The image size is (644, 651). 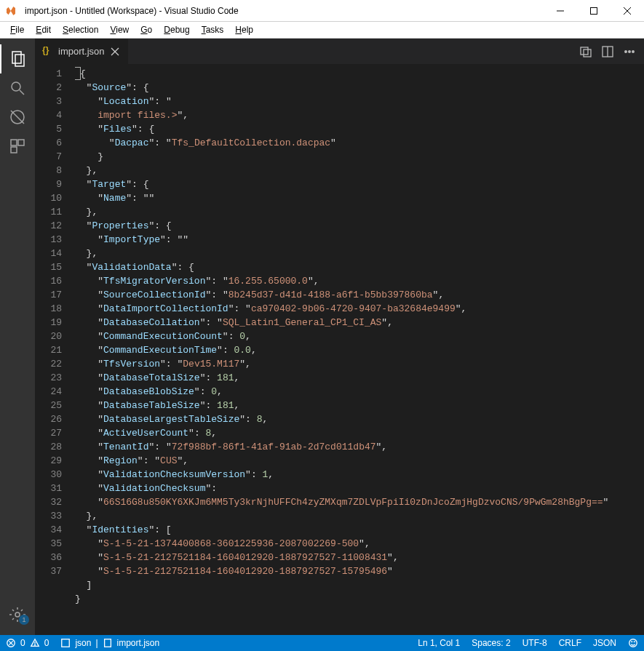 I want to click on menu-edit: Edit, so click(x=44, y=30).